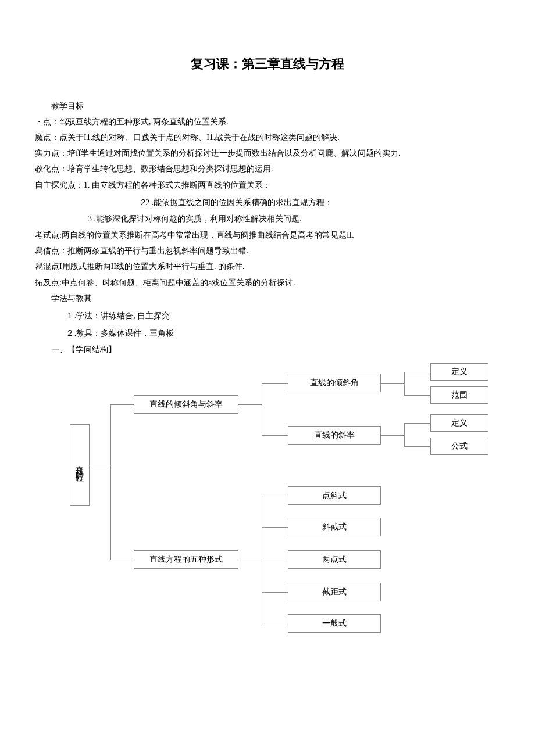  Describe the element at coordinates (459, 372) in the screenshot. I see `node-leaf-def1: 定义` at that location.